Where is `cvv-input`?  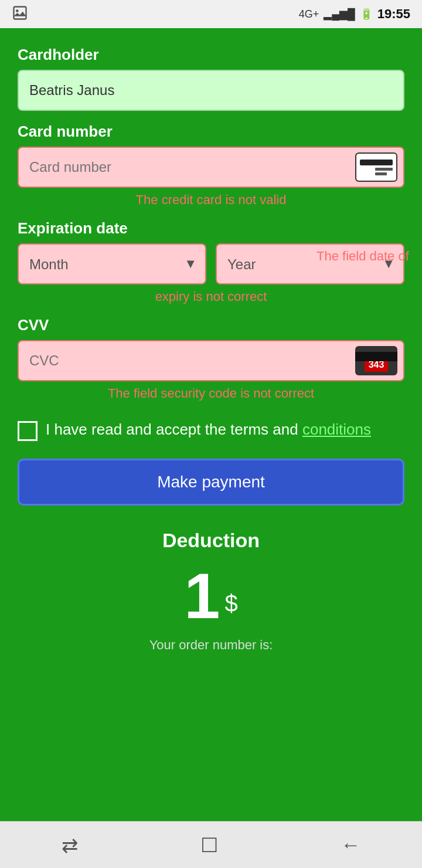 cvv-input is located at coordinates (211, 361).